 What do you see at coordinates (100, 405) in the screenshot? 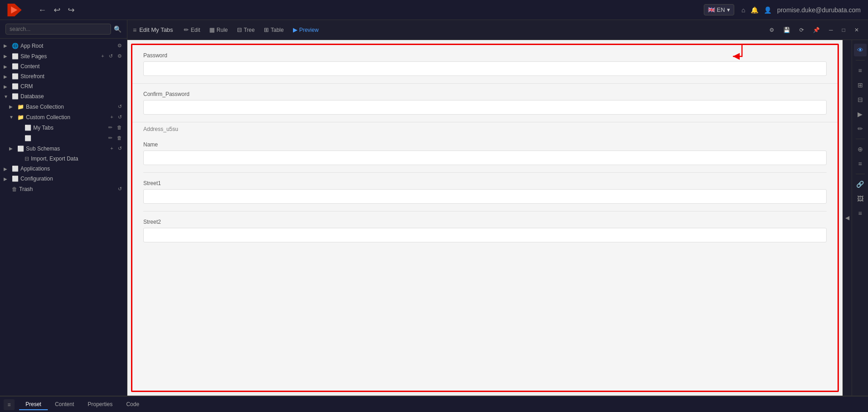
I see `tab-properties: Properties` at bounding box center [100, 405].